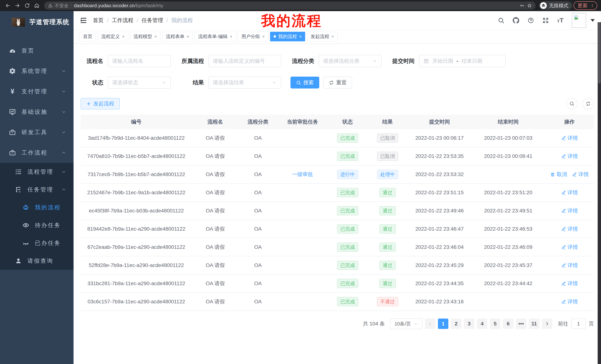  What do you see at coordinates (337, 327) in the screenshot?
I see `pagination: 共 104 条 10条/页 123456•••11 前往 页` at bounding box center [337, 327].